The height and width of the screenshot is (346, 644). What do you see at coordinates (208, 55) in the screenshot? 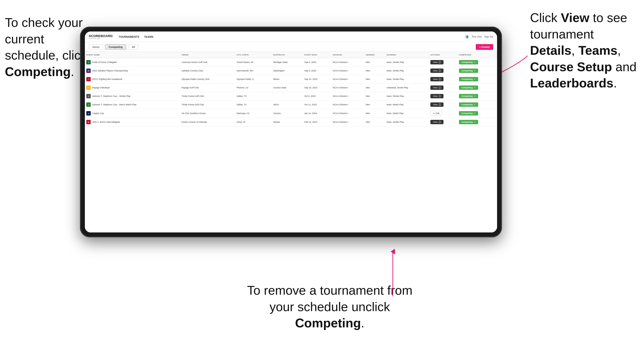
I see `col-venue: VENUE` at bounding box center [208, 55].